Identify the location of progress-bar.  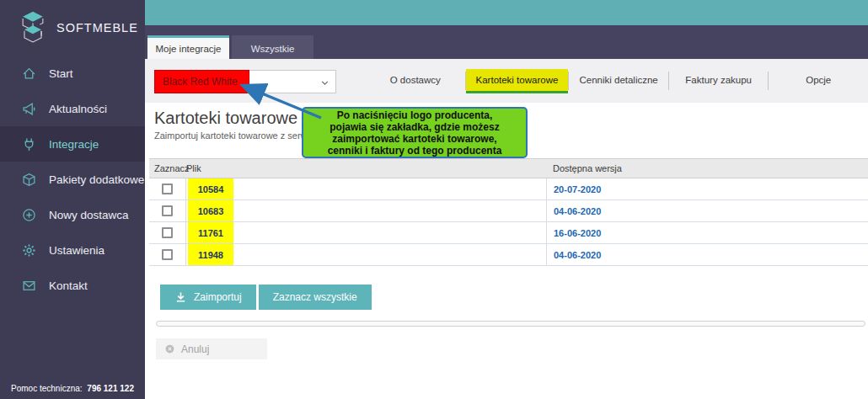
(511, 323).